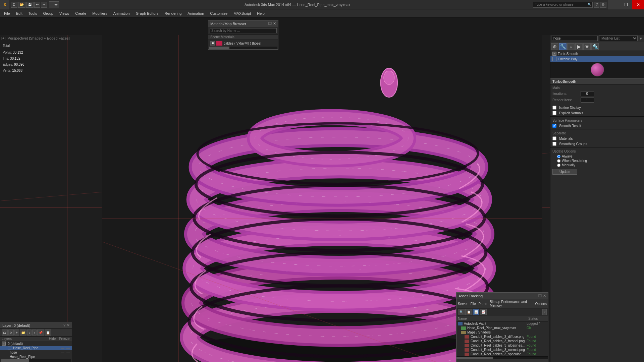 This screenshot has width=644, height=362. Describe the element at coordinates (5, 333) in the screenshot. I see `layers-icon-btn: 🗂` at that location.